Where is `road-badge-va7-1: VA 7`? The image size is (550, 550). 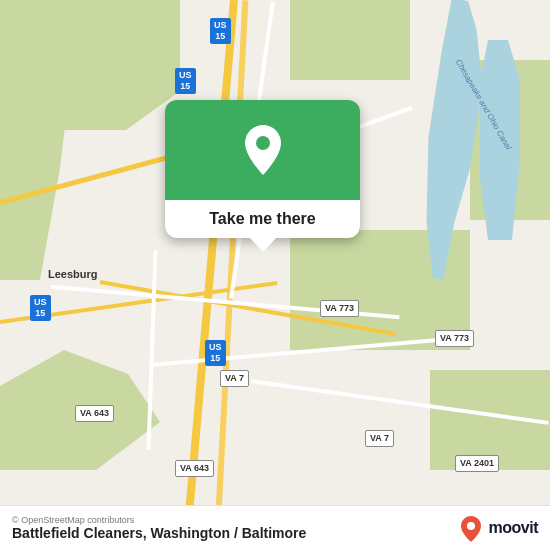
road-badge-va7-1: VA 7 is located at coordinates (234, 378).